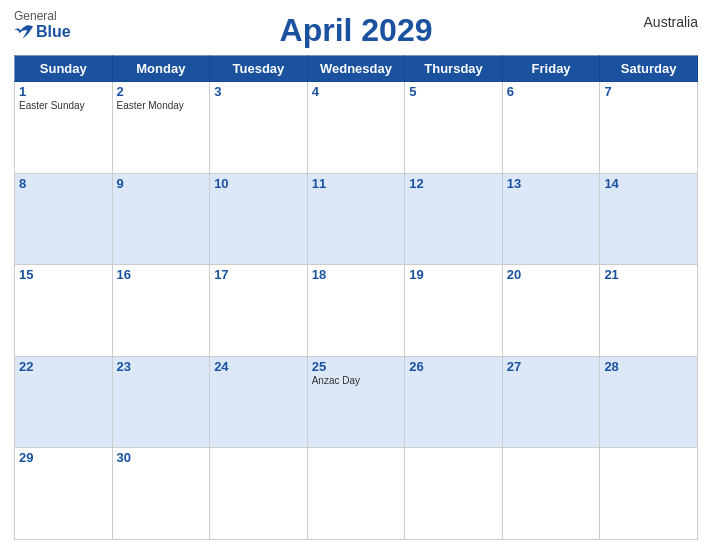 This screenshot has height=550, width=712. What do you see at coordinates (259, 311) in the screenshot?
I see `calendar-cell: 17` at bounding box center [259, 311].